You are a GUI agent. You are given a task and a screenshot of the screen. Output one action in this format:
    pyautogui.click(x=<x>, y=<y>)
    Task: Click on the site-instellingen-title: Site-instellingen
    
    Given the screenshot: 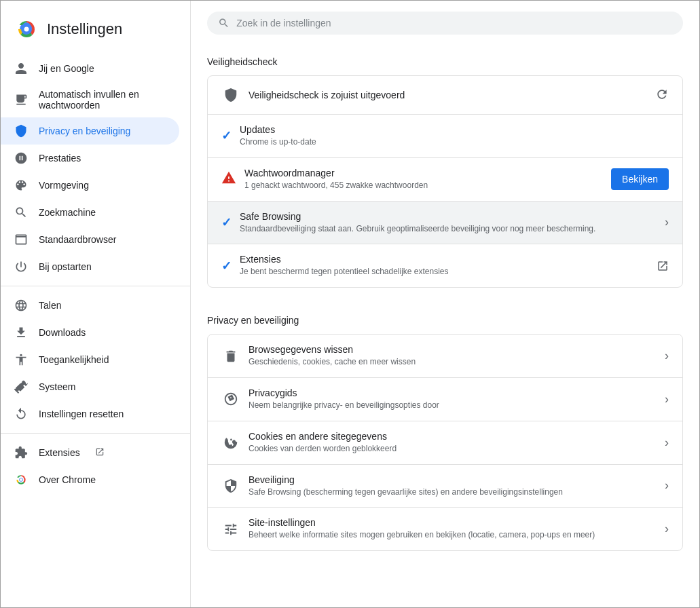 What is the action you would take?
    pyautogui.click(x=452, y=522)
    